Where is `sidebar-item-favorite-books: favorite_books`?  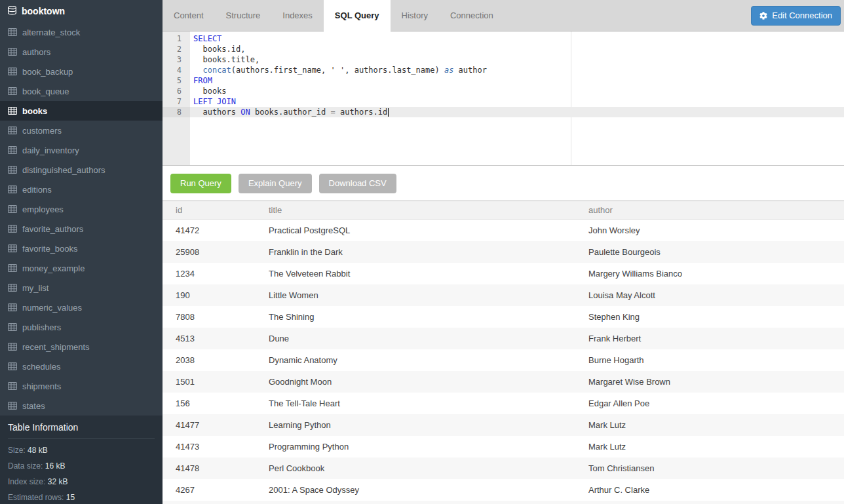
sidebar-item-favorite-books: favorite_books is located at coordinates (81, 248).